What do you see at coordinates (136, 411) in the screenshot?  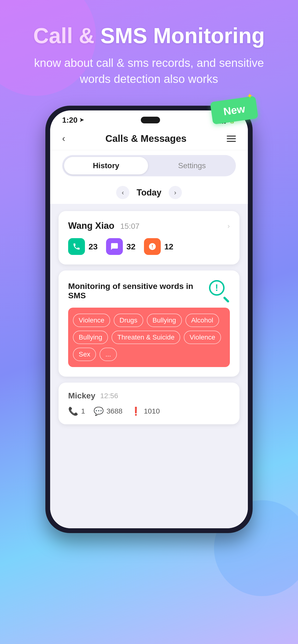 I see `mickey-alert-icon: ❗` at bounding box center [136, 411].